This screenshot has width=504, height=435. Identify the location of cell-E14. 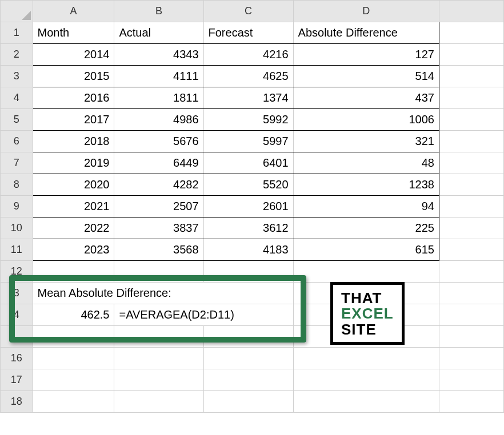
(471, 315).